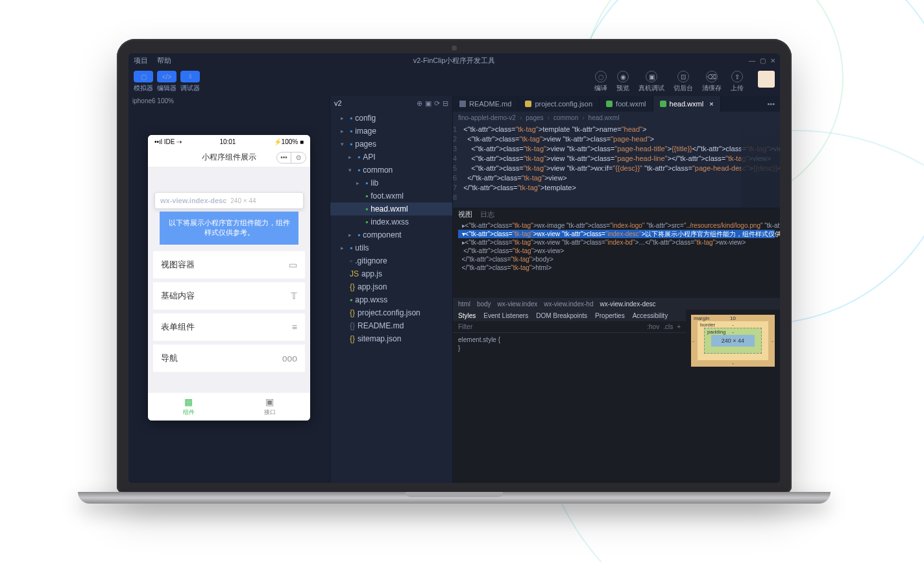  What do you see at coordinates (465, 327) in the screenshot?
I see `filter-input: Filter` at bounding box center [465, 327].